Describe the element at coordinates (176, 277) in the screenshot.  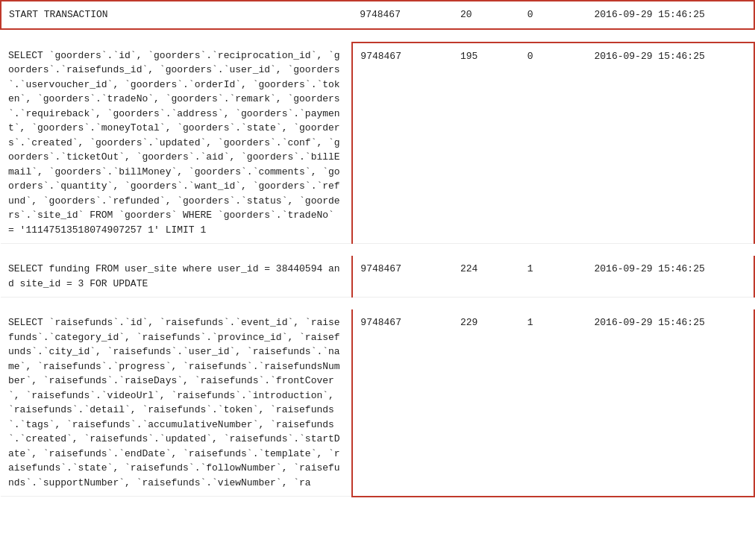
I see `sql-cell: SELECT funding FROM user_site where user…` at that location.